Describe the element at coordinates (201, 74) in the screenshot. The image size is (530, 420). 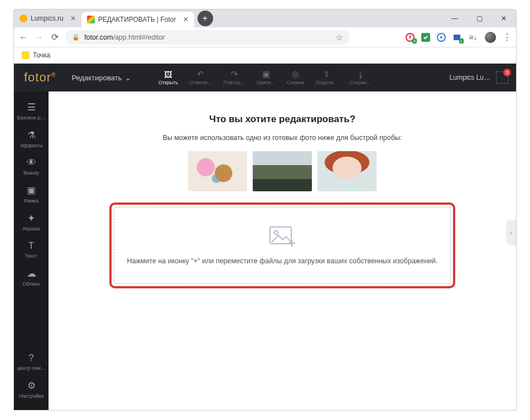
I see `undo-icon: ↶` at that location.